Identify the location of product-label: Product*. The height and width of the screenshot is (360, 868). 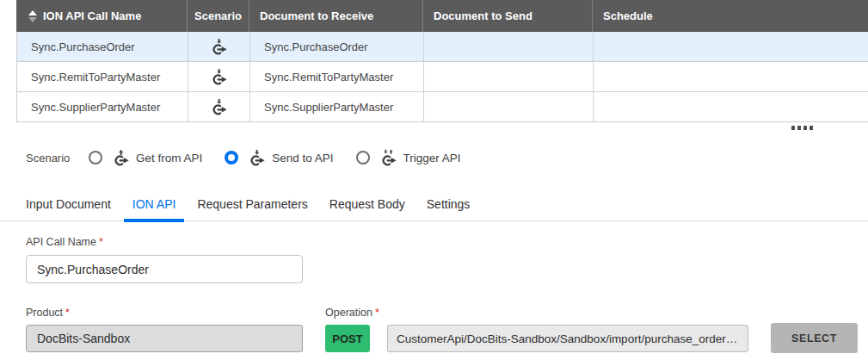
(48, 313).